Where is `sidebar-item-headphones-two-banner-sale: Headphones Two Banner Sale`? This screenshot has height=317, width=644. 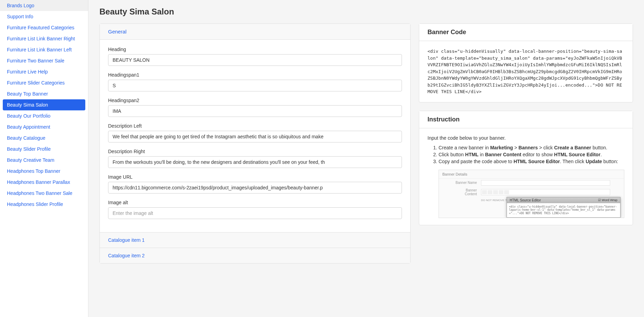 sidebar-item-headphones-two-banner-sale: Headphones Two Banner Sale is located at coordinates (44, 193).